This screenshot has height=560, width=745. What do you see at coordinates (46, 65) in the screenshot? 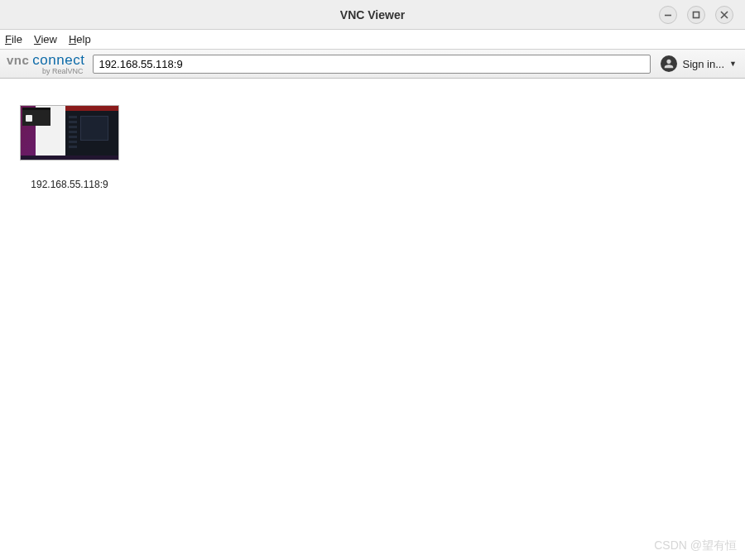
I see `vnc-logo: vnc connect by RealVNC` at bounding box center [46, 65].